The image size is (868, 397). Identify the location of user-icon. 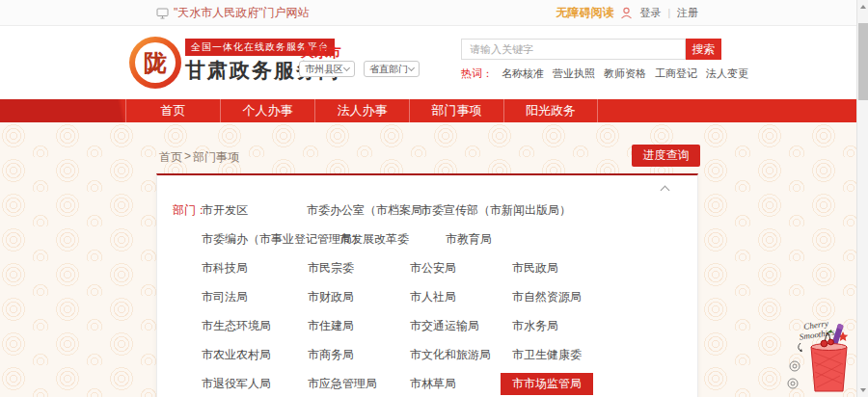
(627, 13).